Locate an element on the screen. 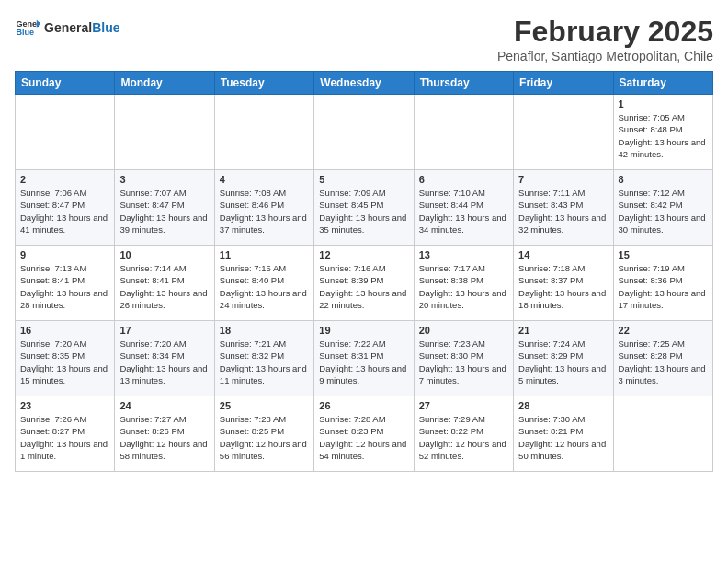  calendar-cell: 11Sunrise: 7:15 AM Sunset: 8:40 PM Dayli… is located at coordinates (264, 283).